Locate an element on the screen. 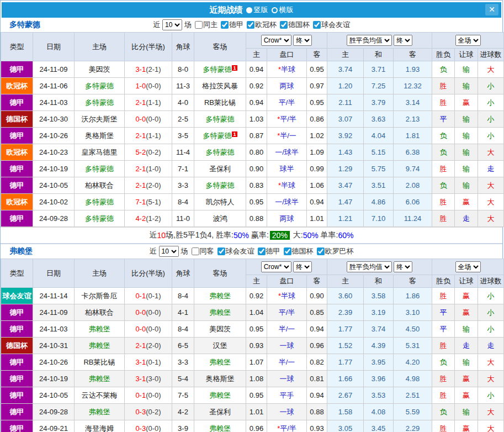  table-row: 德国杯 24-10-31 弗赖堡 2-1(2-0) 6-5 汉堡 0.93 一球… is located at coordinates (253, 346).